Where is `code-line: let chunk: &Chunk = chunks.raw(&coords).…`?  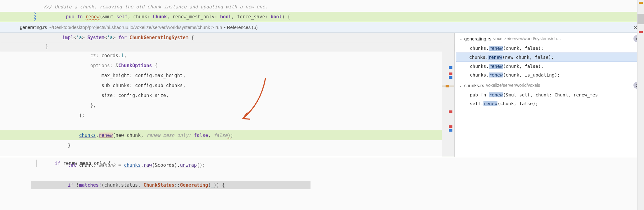 code-line: let chunk: &Chunk = chunks.raw(&coords).… is located at coordinates (227, 165).